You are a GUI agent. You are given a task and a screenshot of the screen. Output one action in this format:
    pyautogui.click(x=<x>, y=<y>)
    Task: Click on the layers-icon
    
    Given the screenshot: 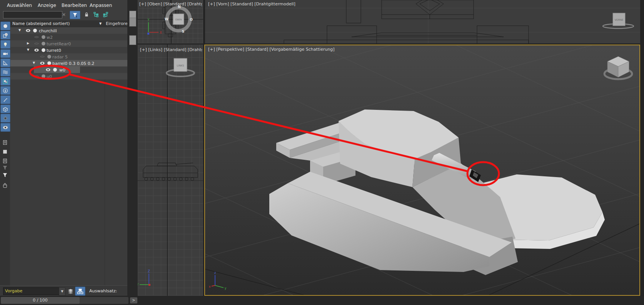 What is the action you would take?
    pyautogui.click(x=70, y=291)
    